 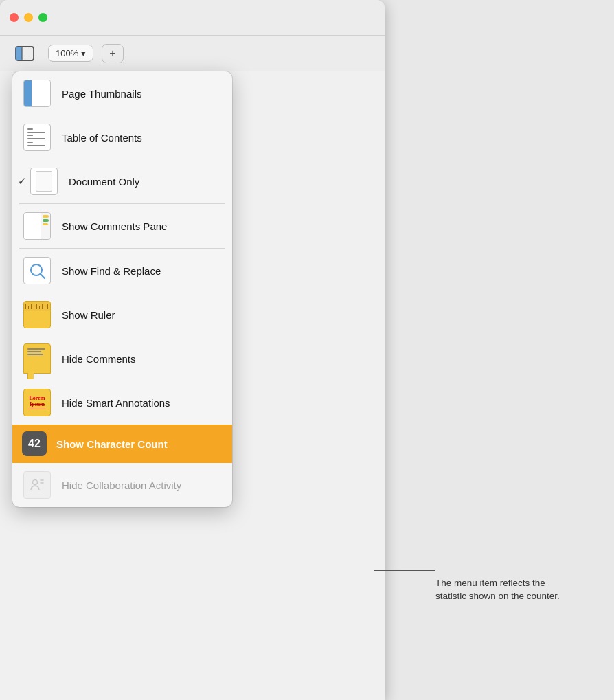 I want to click on menu-item-hide-smart-annotations: LoremIpsum Hide Smart Annotations, so click(x=122, y=403).